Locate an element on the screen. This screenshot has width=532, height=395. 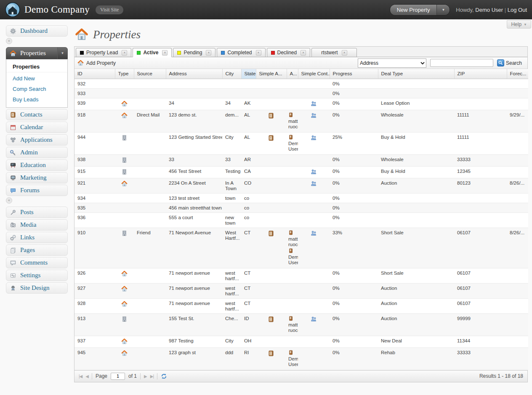
column-header-simple_contact: Simple Cont... is located at coordinates (314, 74).